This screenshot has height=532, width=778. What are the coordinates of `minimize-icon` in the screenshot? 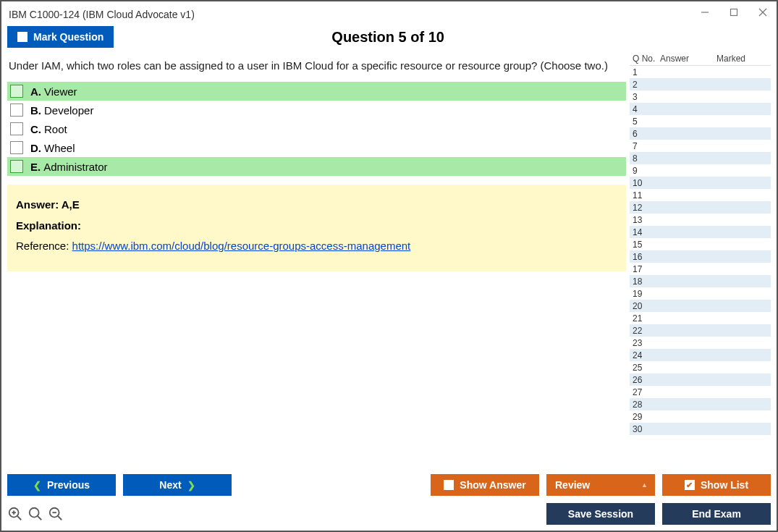 It's located at (705, 12).